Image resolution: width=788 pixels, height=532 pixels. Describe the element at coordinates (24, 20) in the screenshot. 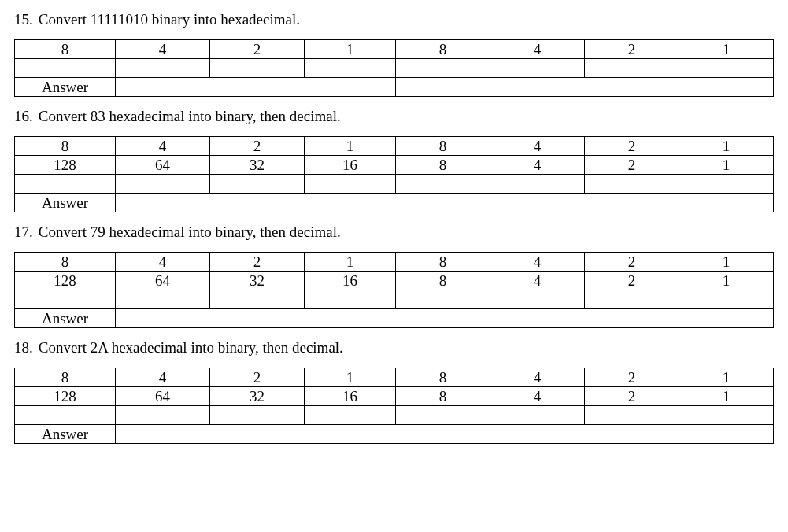

I see `question-number: 15.` at that location.